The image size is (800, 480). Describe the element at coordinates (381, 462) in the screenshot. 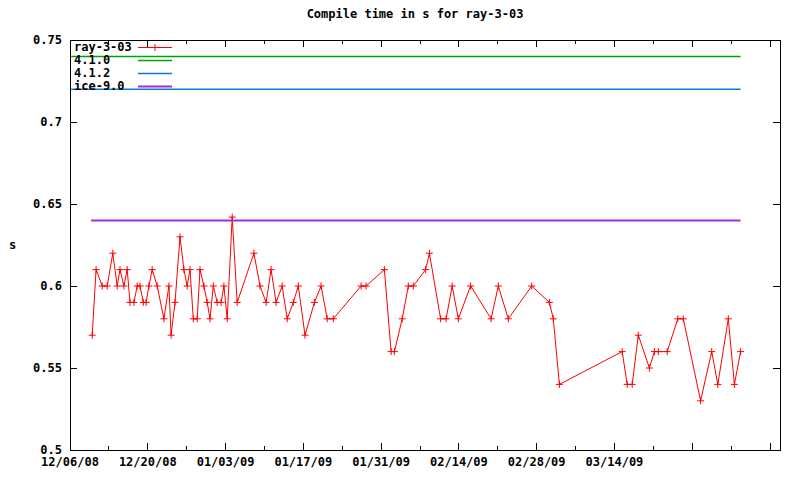

I see `x-tick-label: 01/31/09` at that location.